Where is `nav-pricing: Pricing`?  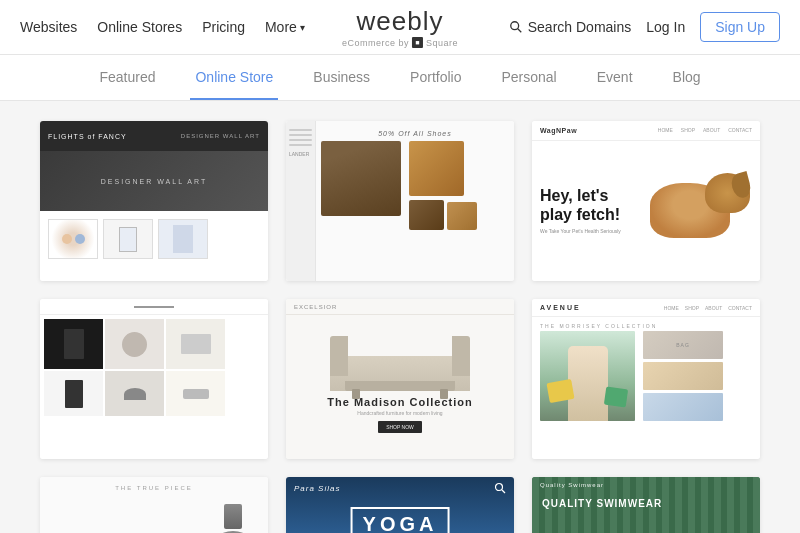 nav-pricing: Pricing is located at coordinates (224, 27).